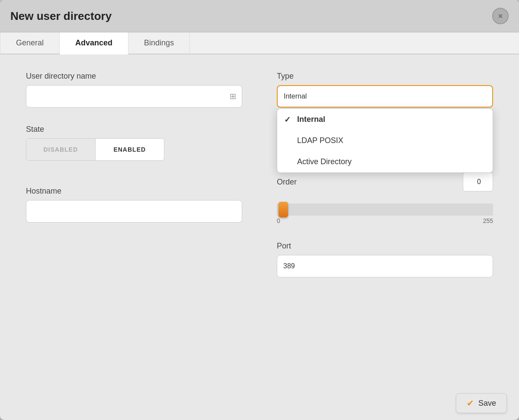 The height and width of the screenshot is (420, 519). Describe the element at coordinates (500, 16) in the screenshot. I see `close-button: ×` at that location.